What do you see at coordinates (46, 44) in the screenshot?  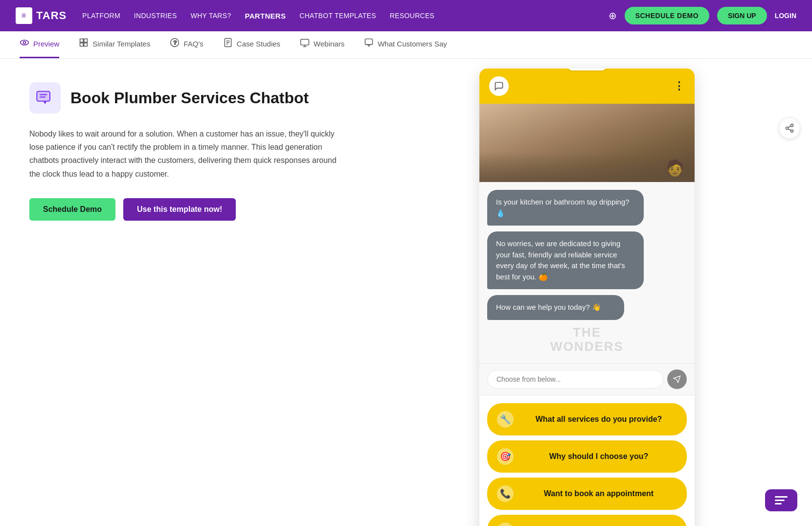 I see `tab-preview-label: Preview` at bounding box center [46, 44].